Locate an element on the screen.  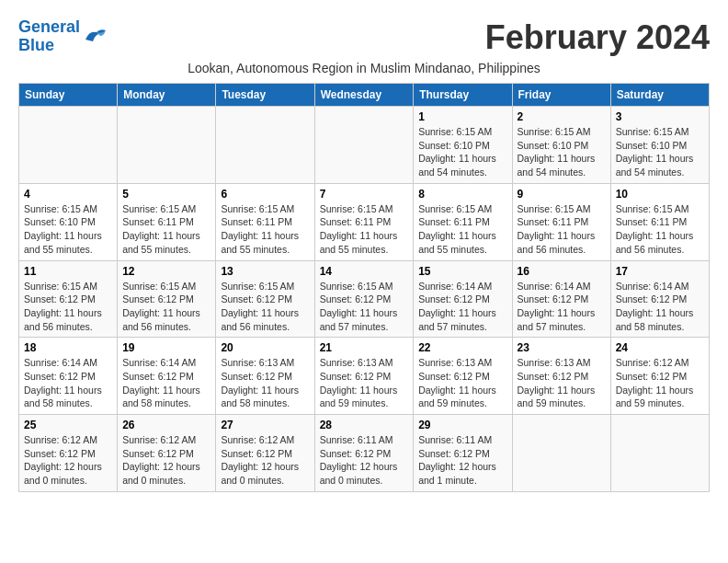
weekday-header-thursday: Thursday is located at coordinates (463, 96).